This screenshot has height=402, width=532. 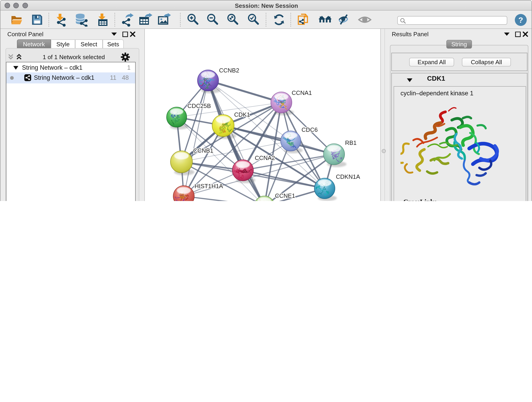 What do you see at coordinates (242, 115) in the screenshot?
I see `svg-text: CDK1` at bounding box center [242, 115].